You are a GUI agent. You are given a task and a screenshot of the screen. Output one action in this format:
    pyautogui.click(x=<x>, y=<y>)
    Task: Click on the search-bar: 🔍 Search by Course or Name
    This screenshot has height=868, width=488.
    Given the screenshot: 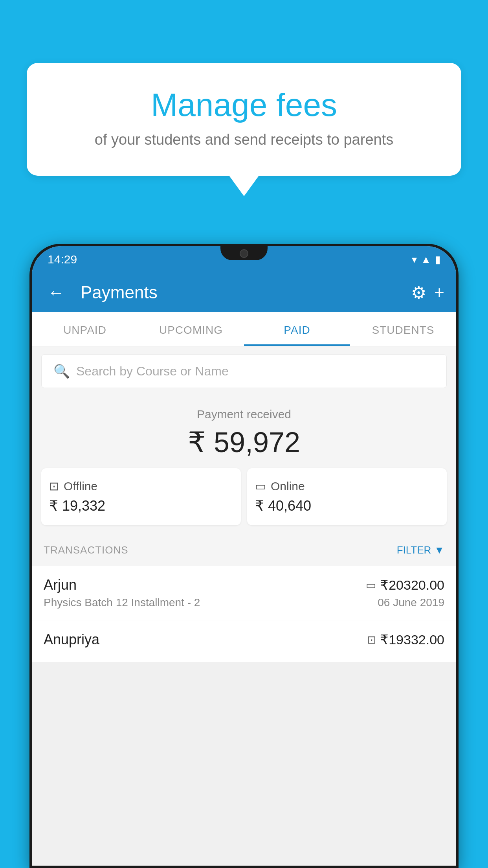 What is the action you would take?
    pyautogui.click(x=244, y=371)
    